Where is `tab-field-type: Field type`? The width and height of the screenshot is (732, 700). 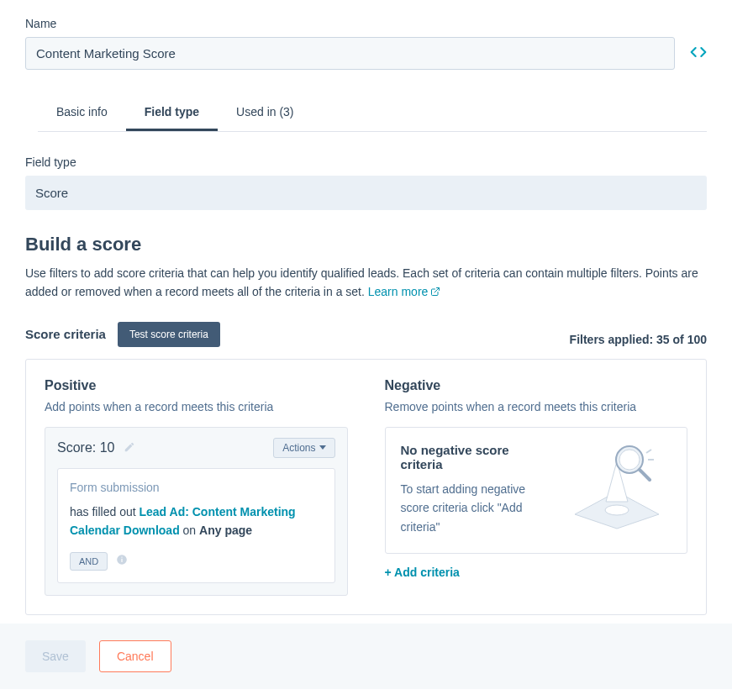 tab-field-type: Field type is located at coordinates (171, 113).